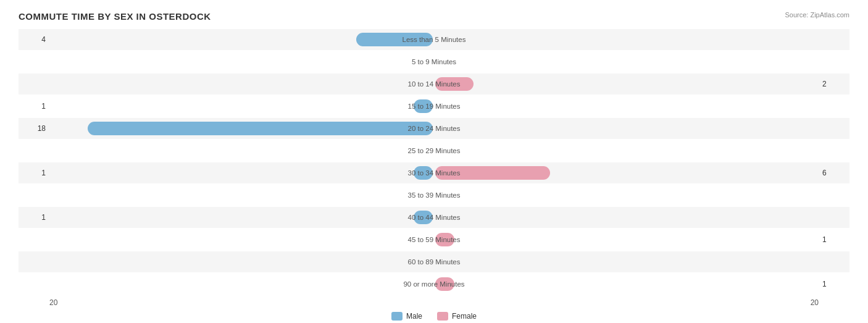 The width and height of the screenshot is (868, 323). Describe the element at coordinates (434, 284) in the screenshot. I see `chart-row: 90 or more Minutes 1` at that location.